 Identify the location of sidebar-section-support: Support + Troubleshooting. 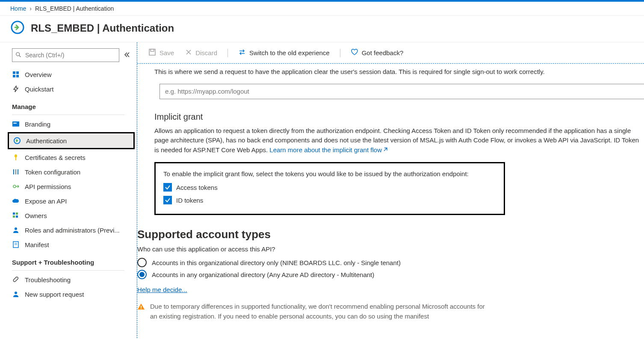
(68, 260).